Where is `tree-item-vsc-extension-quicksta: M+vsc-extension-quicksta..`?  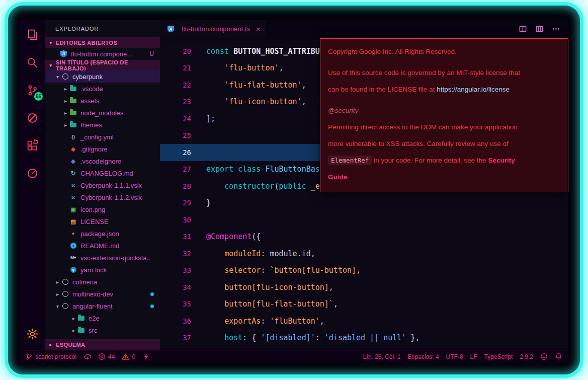
tree-item-vsc-extension-quicksta: M+vsc-extension-quicksta.. is located at coordinates (103, 258).